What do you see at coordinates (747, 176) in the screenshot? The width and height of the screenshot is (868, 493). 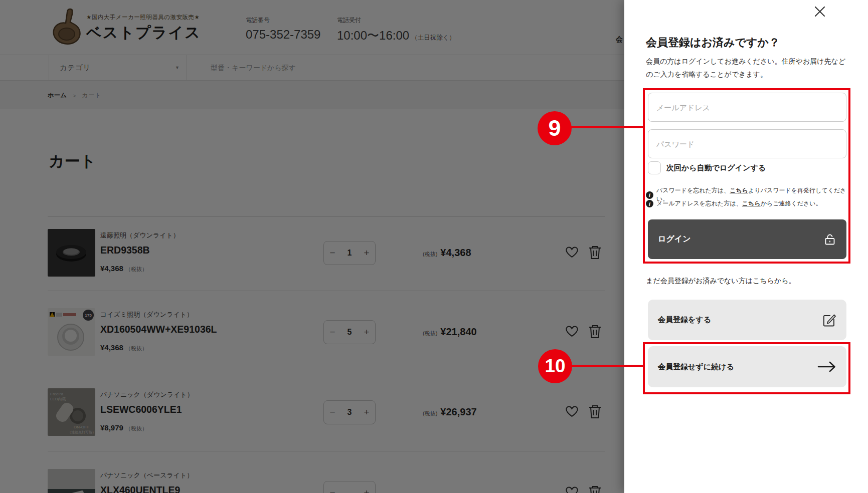 I see `annotation-box-login-form` at bounding box center [747, 176].